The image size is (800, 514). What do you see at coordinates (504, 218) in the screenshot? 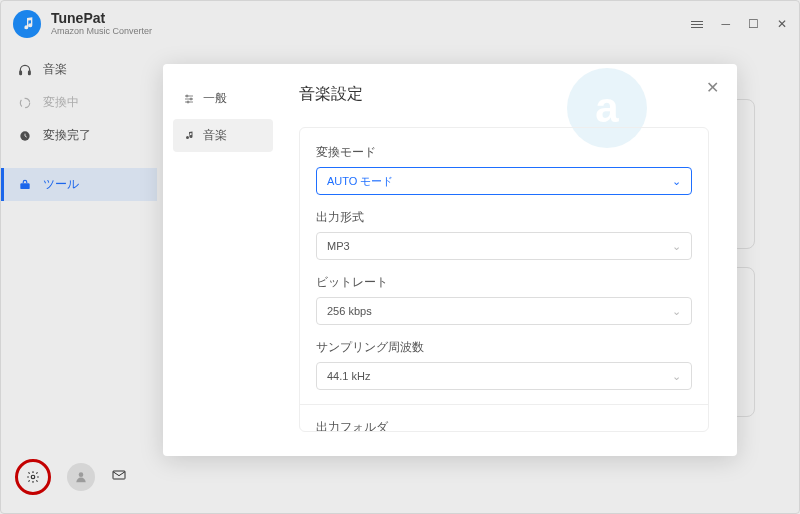
I see `field-label: 出力形式` at bounding box center [504, 218].